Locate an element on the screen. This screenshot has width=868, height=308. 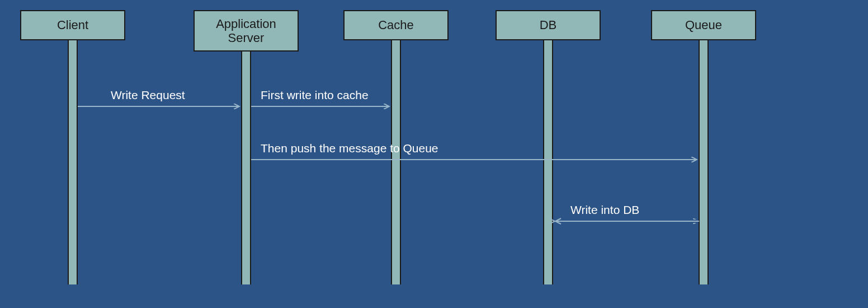
message-write-into-db: Write into DB is located at coordinates (605, 210).